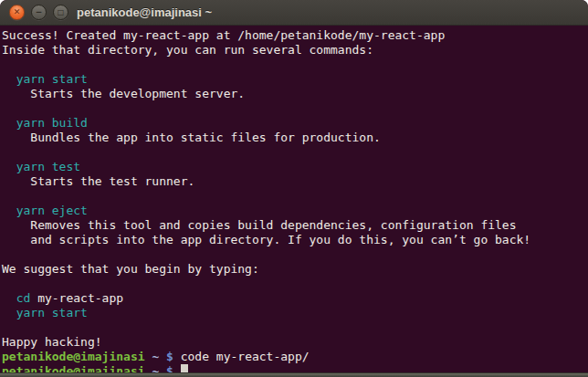 This screenshot has height=377, width=588. Describe the element at coordinates (131, 268) in the screenshot. I see `terminal-text-segment: We suggest that you begin by typing:` at that location.